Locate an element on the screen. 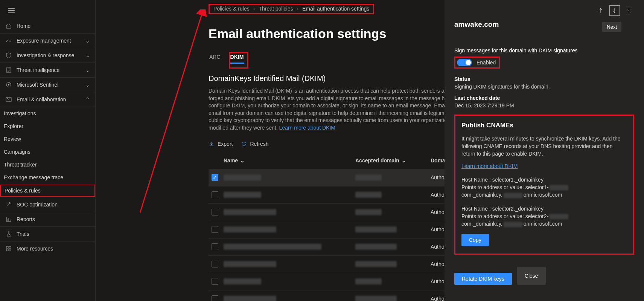  row-checkbox: ✓ is located at coordinates (215, 177).